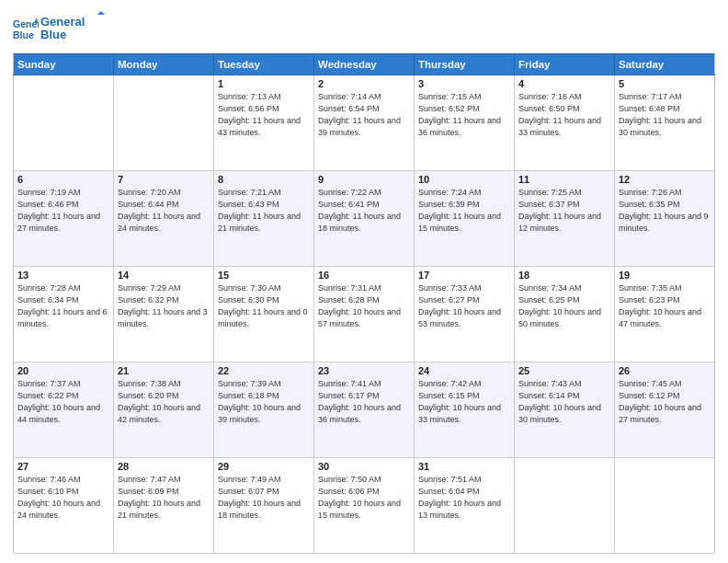  What do you see at coordinates (164, 506) in the screenshot?
I see `calendar-cell: 28Sunrise: 7:47 AMSunset: 6:09 PMDayligh…` at bounding box center [164, 506].